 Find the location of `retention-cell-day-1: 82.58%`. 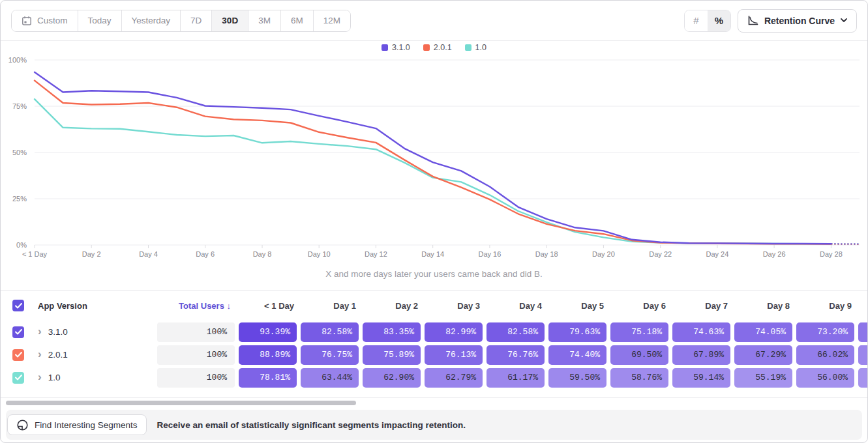

retention-cell-day-1: 82.58% is located at coordinates (330, 332).